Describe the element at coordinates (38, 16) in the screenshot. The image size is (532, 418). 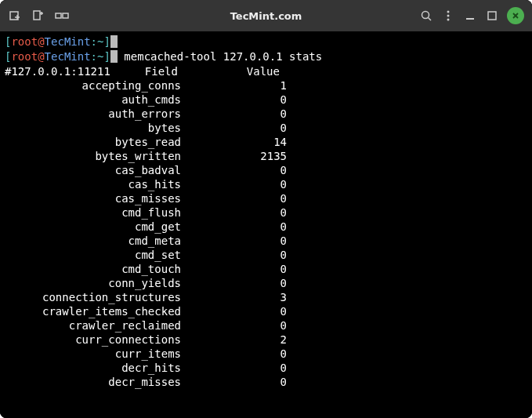
I see `titlebar-left` at that location.